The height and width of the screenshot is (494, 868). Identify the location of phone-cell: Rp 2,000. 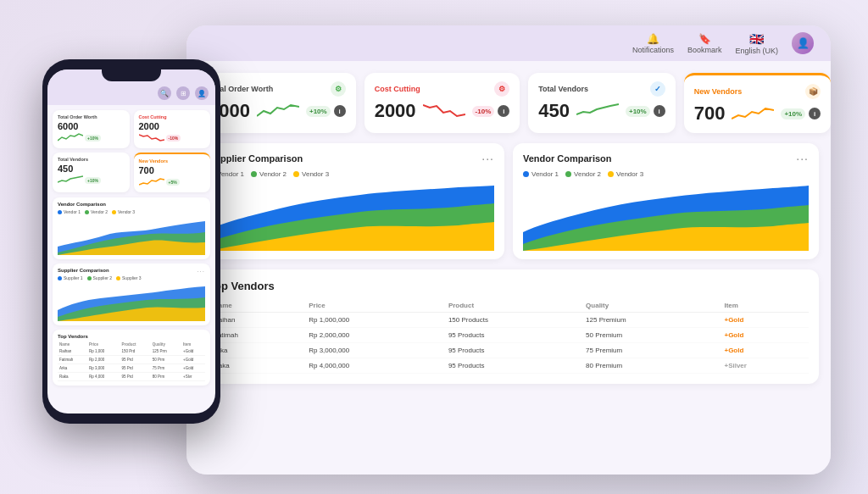
(103, 360).